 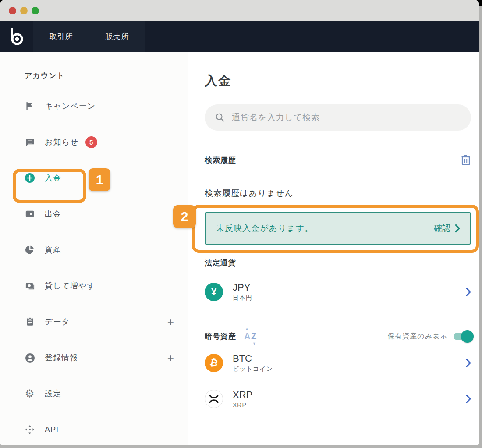 I want to click on window-titlebar, so click(x=240, y=11).